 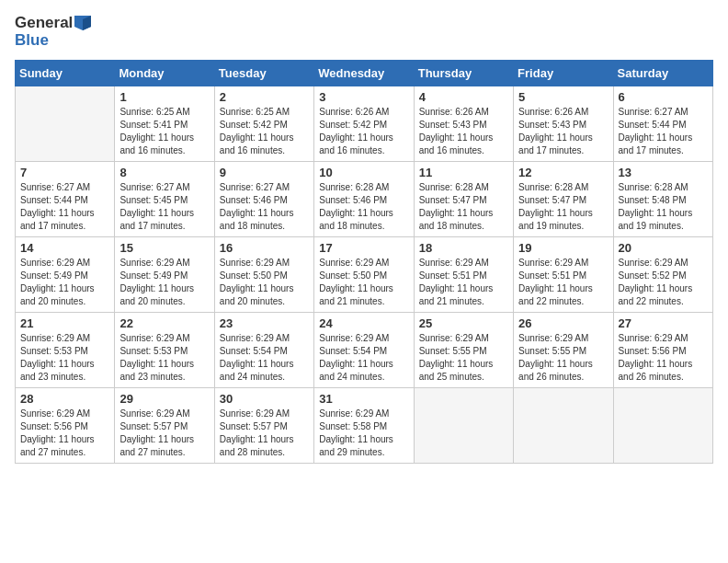 What do you see at coordinates (463, 74) in the screenshot?
I see `col-header-thursday: Thursday` at bounding box center [463, 74].